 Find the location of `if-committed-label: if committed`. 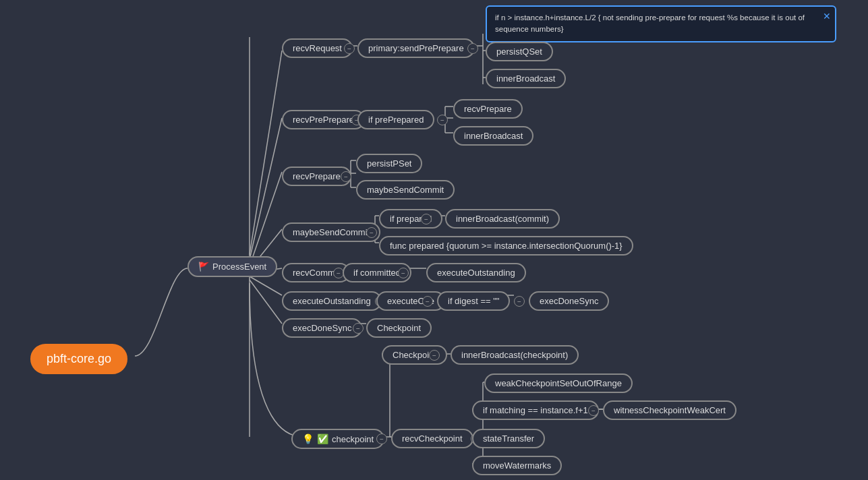

if-committed-label: if committed is located at coordinates (377, 272).